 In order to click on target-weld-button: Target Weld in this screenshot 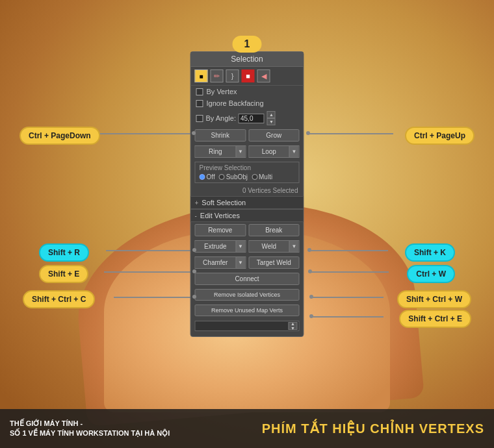, I will do `click(274, 262)`.